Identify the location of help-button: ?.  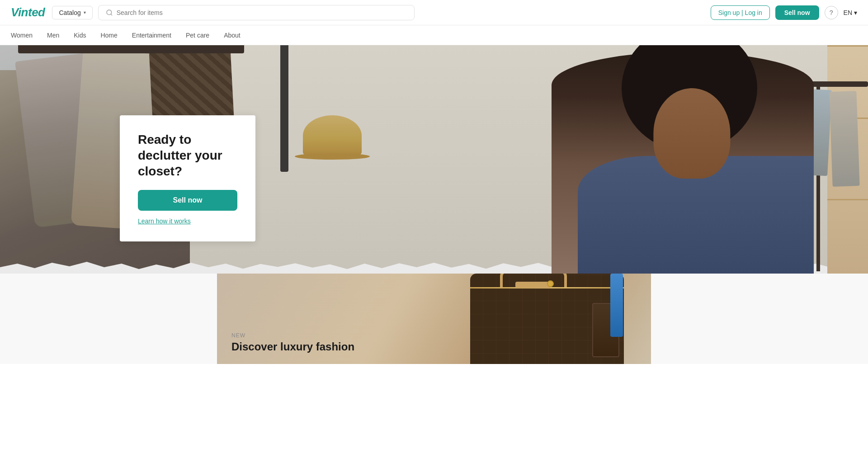
(831, 13).